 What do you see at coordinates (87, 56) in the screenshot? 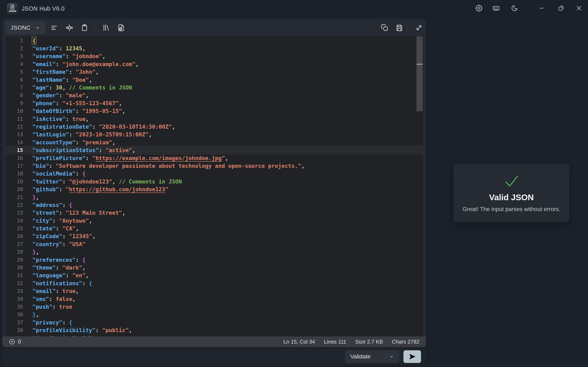
I see `token-s: "johndoe"` at bounding box center [87, 56].